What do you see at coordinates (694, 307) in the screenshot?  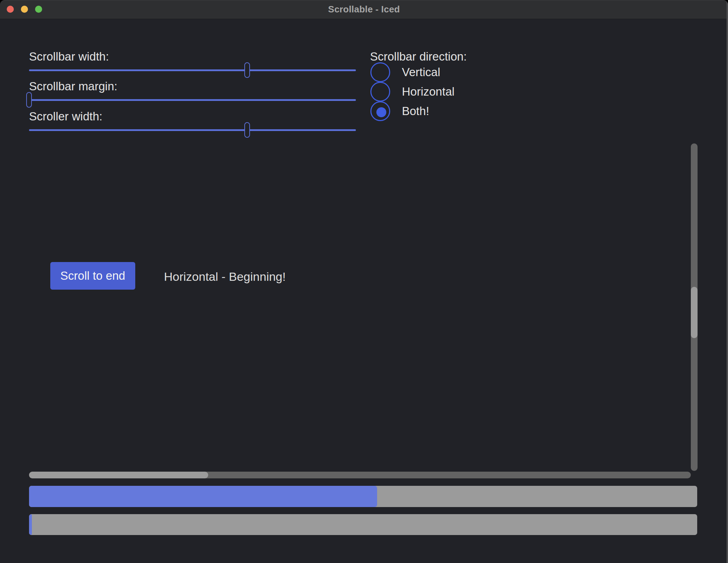 I see `vertical-scrollbar-rail` at bounding box center [694, 307].